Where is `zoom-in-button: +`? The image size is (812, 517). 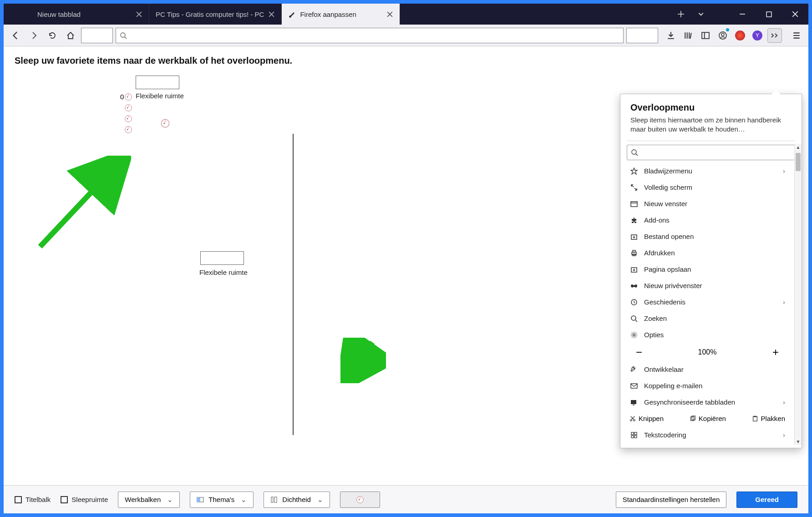 zoom-in-button: + is located at coordinates (776, 352).